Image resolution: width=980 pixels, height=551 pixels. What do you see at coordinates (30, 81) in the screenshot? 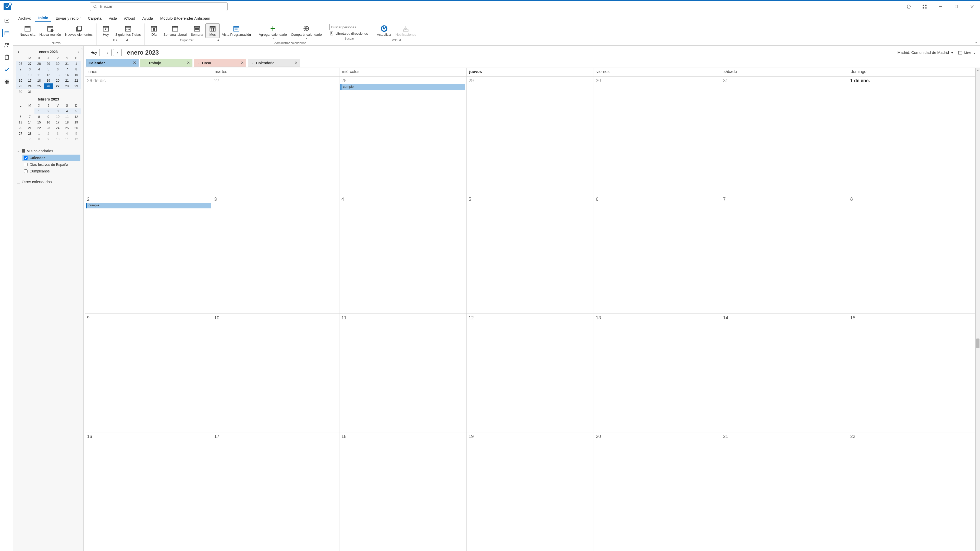
I see `mini-day-cell: 17` at bounding box center [30, 81].